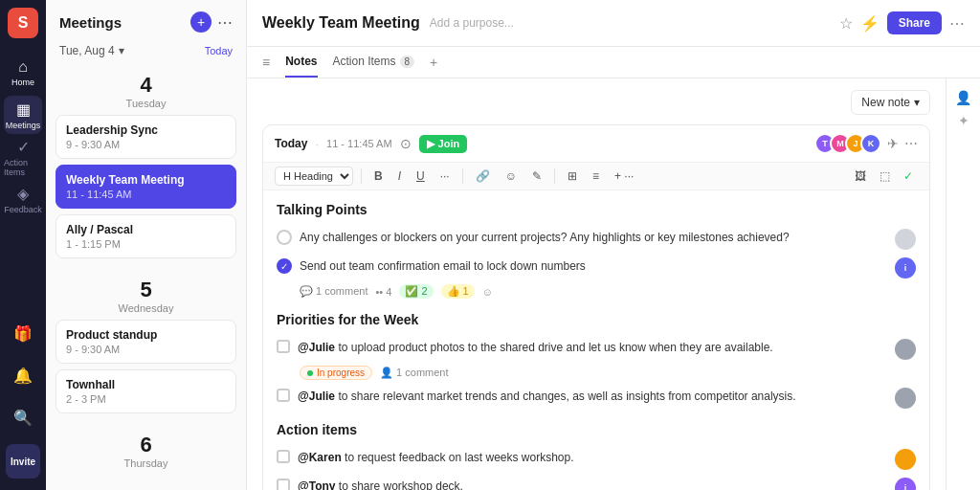  What do you see at coordinates (472, 23) in the screenshot?
I see `add-purpose: Add a purpose...` at bounding box center [472, 23].